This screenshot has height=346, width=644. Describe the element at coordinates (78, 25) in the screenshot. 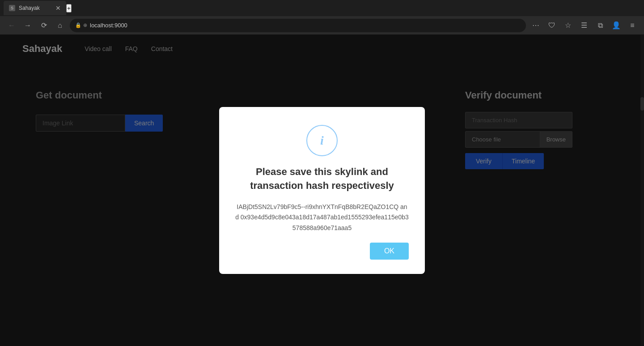

I see `lock-icon: 🔒` at that location.